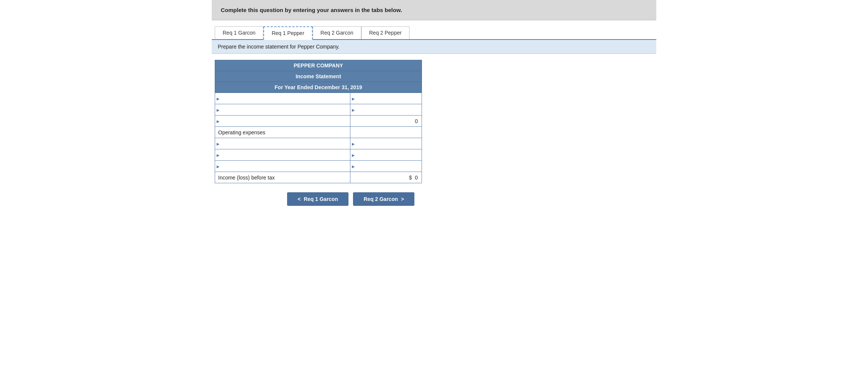  Describe the element at coordinates (283, 144) in the screenshot. I see `row5-label-input` at that location.